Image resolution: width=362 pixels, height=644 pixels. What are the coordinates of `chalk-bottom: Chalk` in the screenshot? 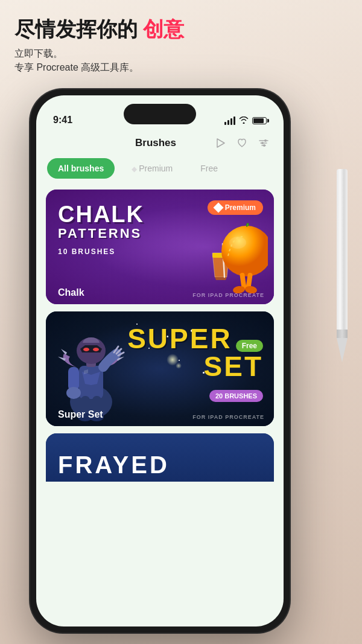 It's located at (71, 293).